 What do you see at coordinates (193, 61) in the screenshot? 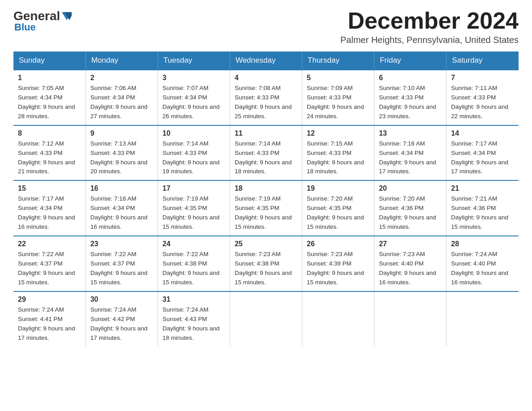
I see `day-of-week-header: Tuesday` at bounding box center [193, 61].